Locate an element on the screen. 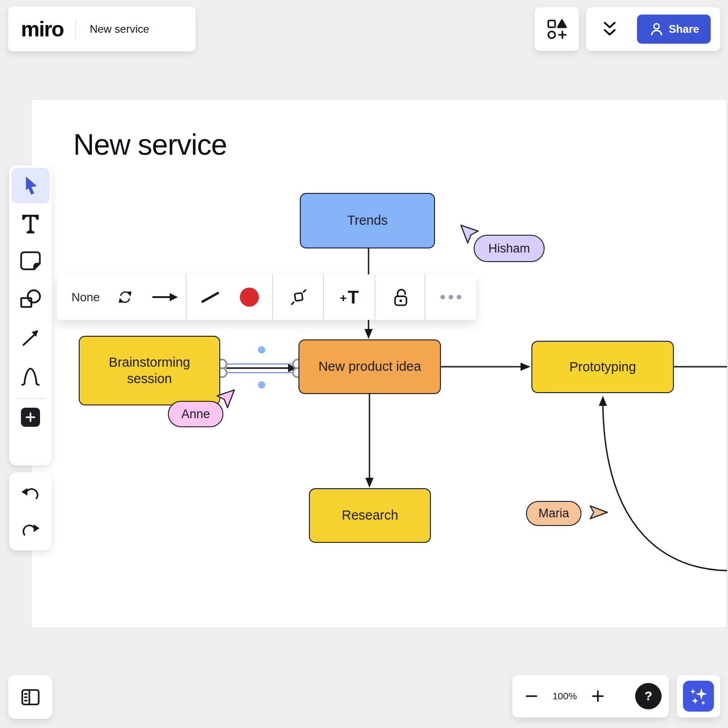 The width and height of the screenshot is (728, 728). collapse-button is located at coordinates (610, 29).